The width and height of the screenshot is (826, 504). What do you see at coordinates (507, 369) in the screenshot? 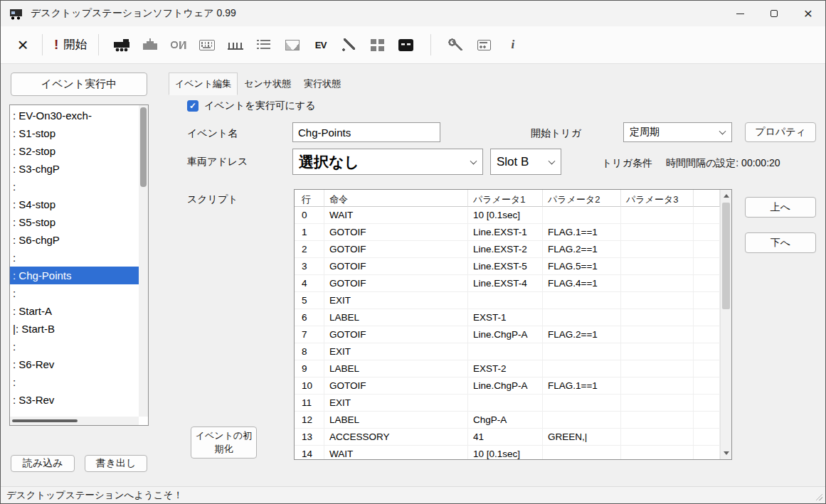
I see `script-row: 9LABELEXST-2` at bounding box center [507, 369].